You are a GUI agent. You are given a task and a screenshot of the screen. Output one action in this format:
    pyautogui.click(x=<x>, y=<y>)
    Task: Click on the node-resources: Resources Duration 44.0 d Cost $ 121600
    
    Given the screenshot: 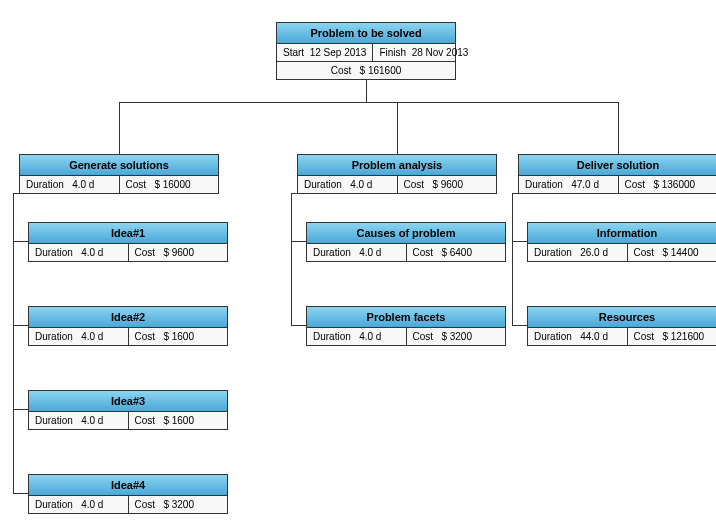 What is the action you would take?
    pyautogui.click(x=622, y=326)
    